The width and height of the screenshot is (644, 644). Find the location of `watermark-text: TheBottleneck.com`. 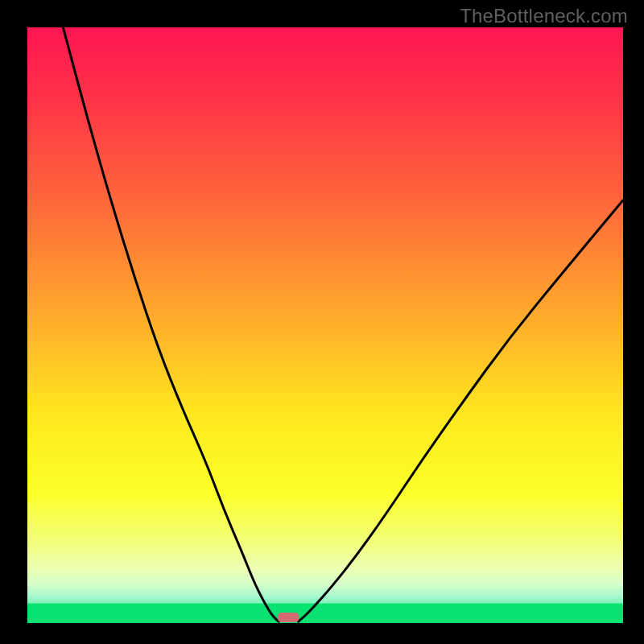

watermark-text: TheBottleneck.com is located at coordinates (544, 16).